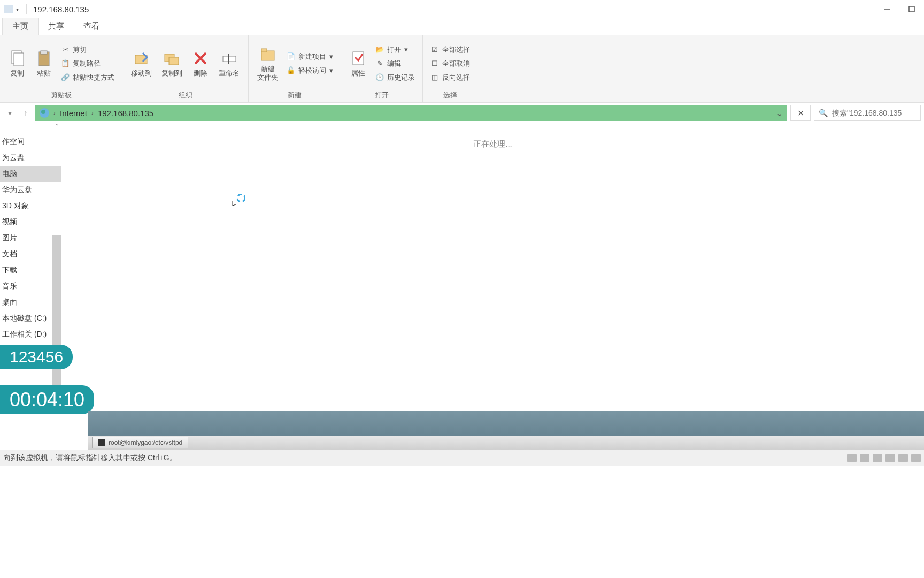 This screenshot has width=924, height=578. Describe the element at coordinates (800, 113) in the screenshot. I see `stop-button: ✕` at that location.